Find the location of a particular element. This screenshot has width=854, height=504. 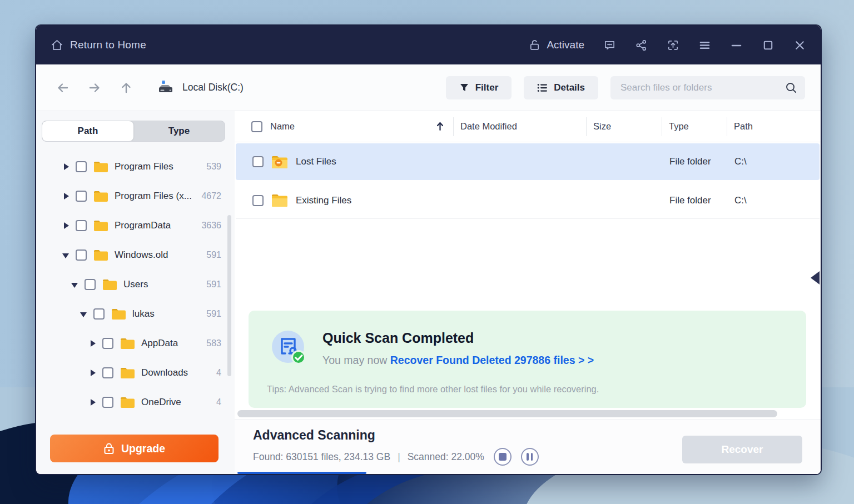

search-icon is located at coordinates (791, 88).